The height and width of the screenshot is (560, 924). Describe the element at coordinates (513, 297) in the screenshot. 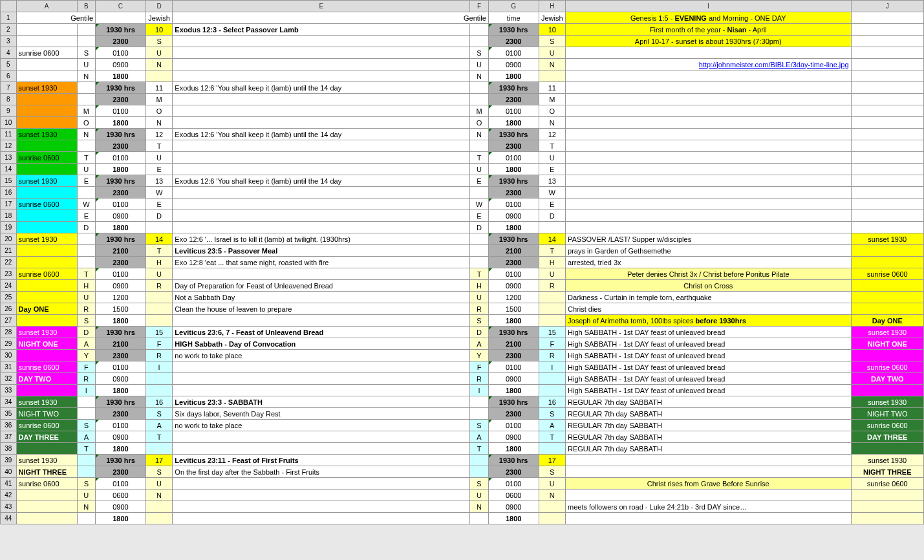

I see `cell: 1200` at that location.